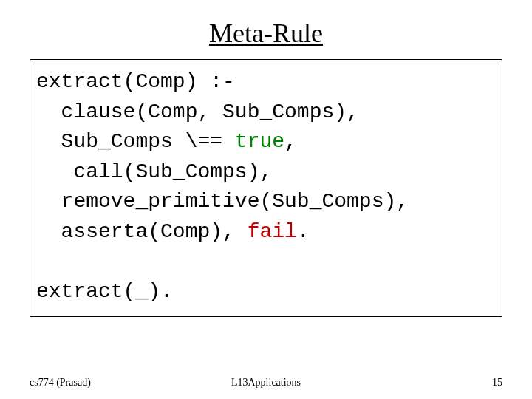  Describe the element at coordinates (260, 142) in the screenshot. I see `keyword-true: true` at that location.